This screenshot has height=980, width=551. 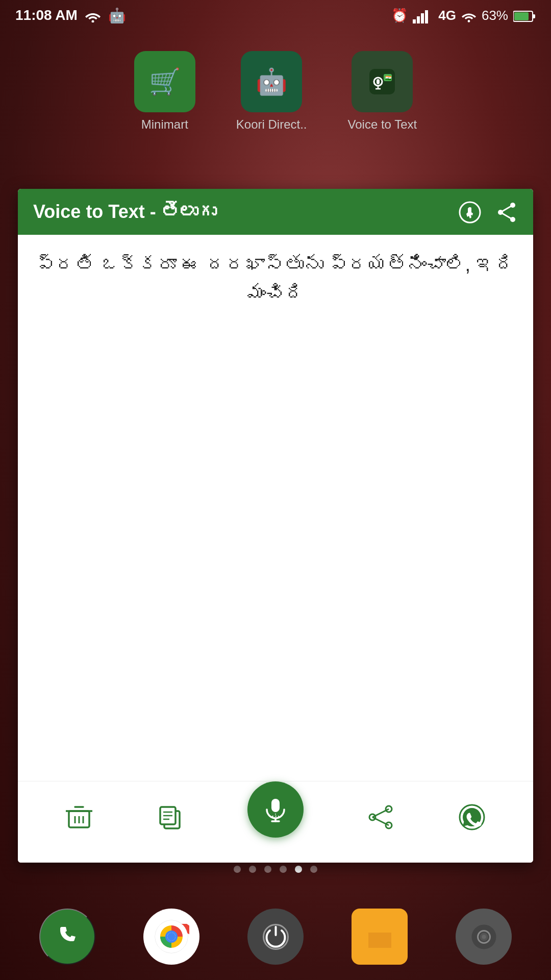 What do you see at coordinates (165, 125) in the screenshot?
I see `minimart-label: Minimart` at bounding box center [165, 125].